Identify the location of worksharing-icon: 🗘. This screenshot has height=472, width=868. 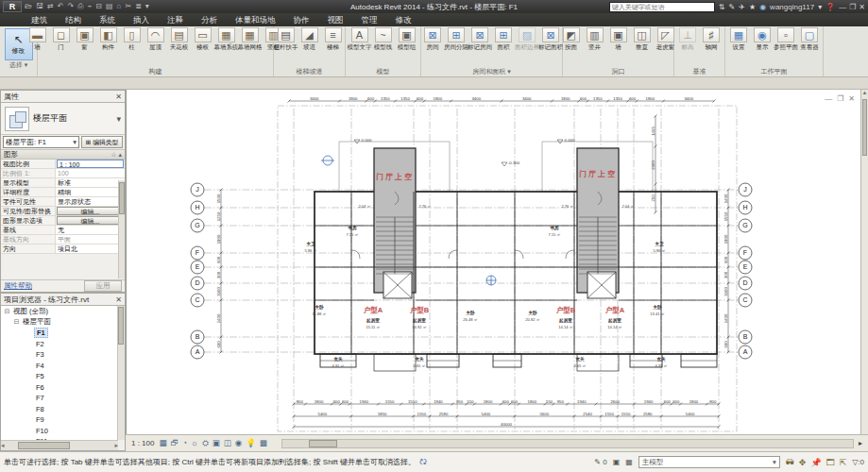
(423, 463).